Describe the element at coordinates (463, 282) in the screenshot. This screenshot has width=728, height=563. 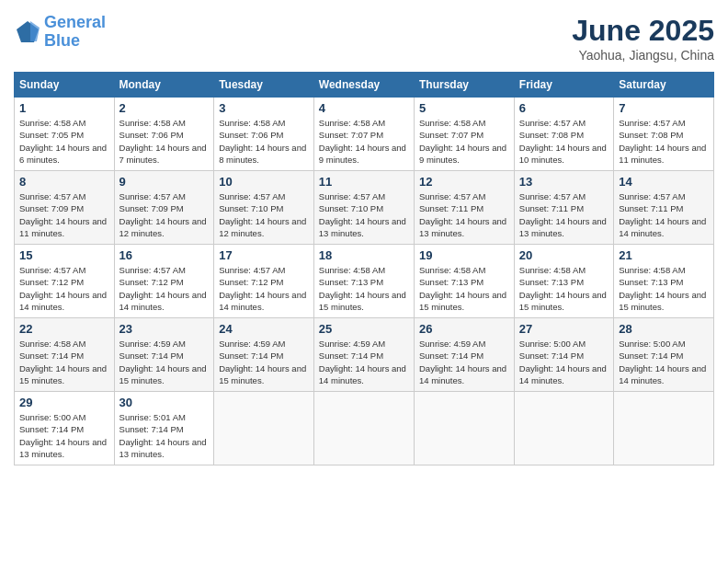
I see `calendar-cell: 19 Sunrise: 4:58 AM Sunset: 7:13 PM Dayl…` at that location.